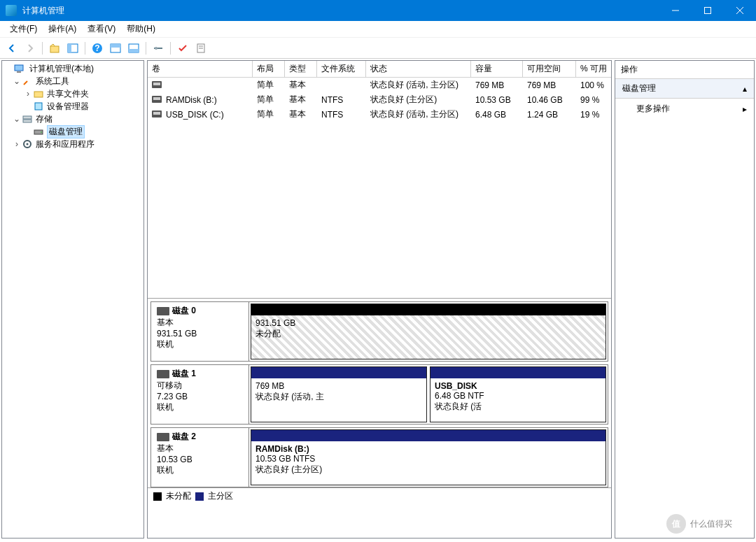 Image resolution: width=756 pixels, height=542 pixels. What do you see at coordinates (708, 10) in the screenshot?
I see `maximize-button` at bounding box center [708, 10].